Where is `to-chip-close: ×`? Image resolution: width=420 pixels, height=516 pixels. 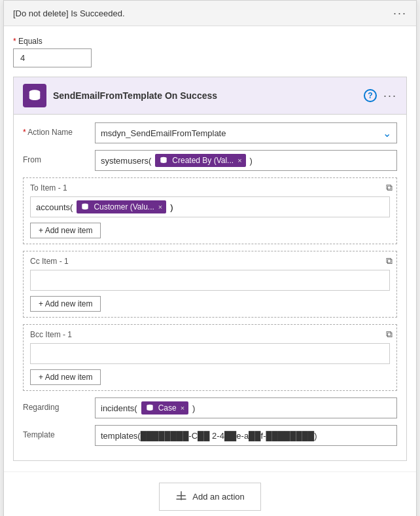 to-chip-close: × is located at coordinates (160, 207).